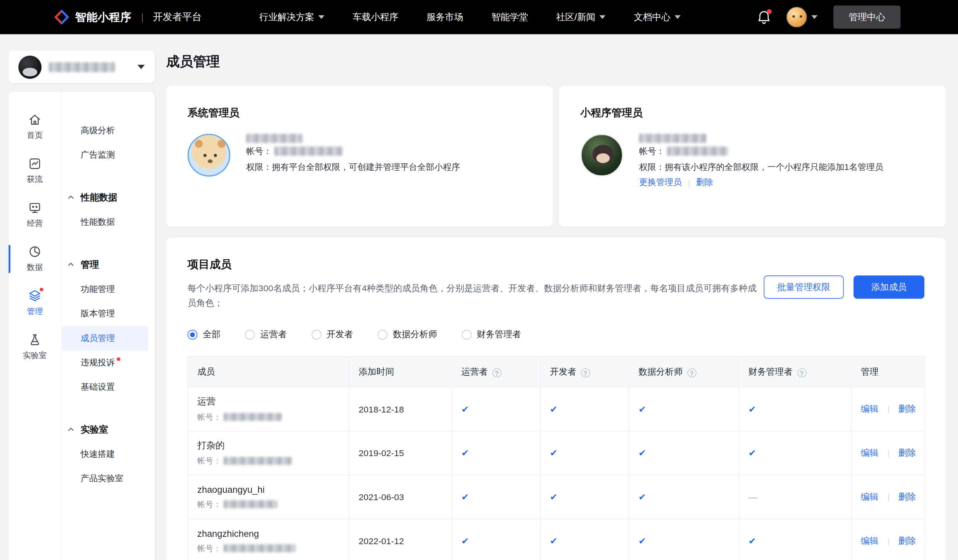 This screenshot has width=958, height=560. Describe the element at coordinates (287, 17) in the screenshot. I see `nav-item-label: 行业解决方案` at that location.